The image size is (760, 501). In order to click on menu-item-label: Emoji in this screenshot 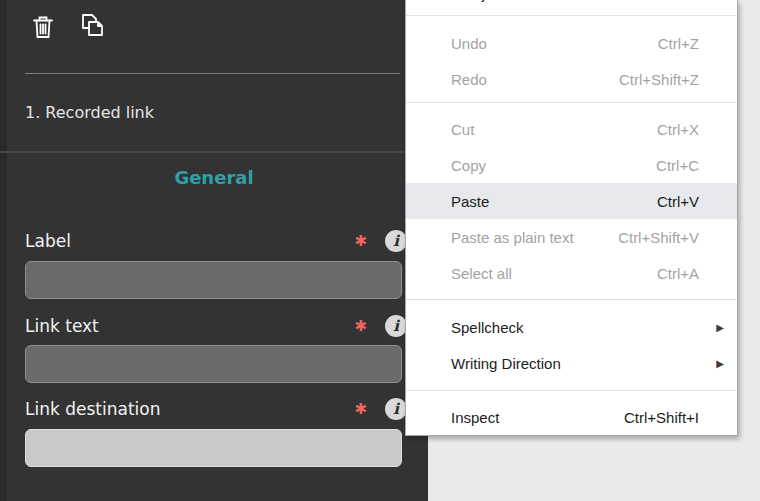, I will do `click(470, 2)`.